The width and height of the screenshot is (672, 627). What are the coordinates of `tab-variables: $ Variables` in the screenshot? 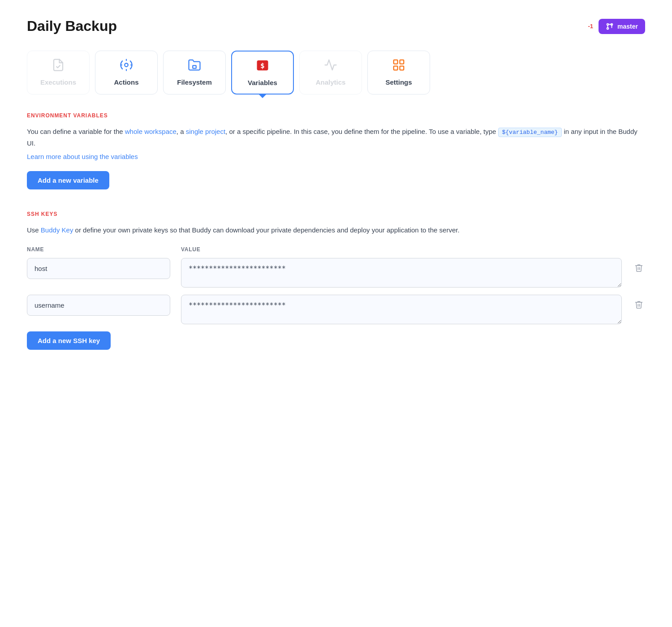 It's located at (263, 73).